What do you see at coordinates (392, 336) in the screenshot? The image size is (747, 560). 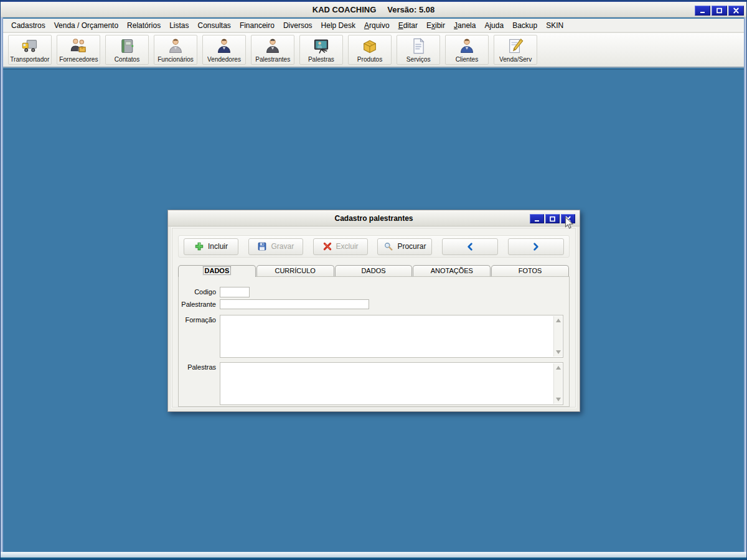 I see `formacao-textarea` at bounding box center [392, 336].